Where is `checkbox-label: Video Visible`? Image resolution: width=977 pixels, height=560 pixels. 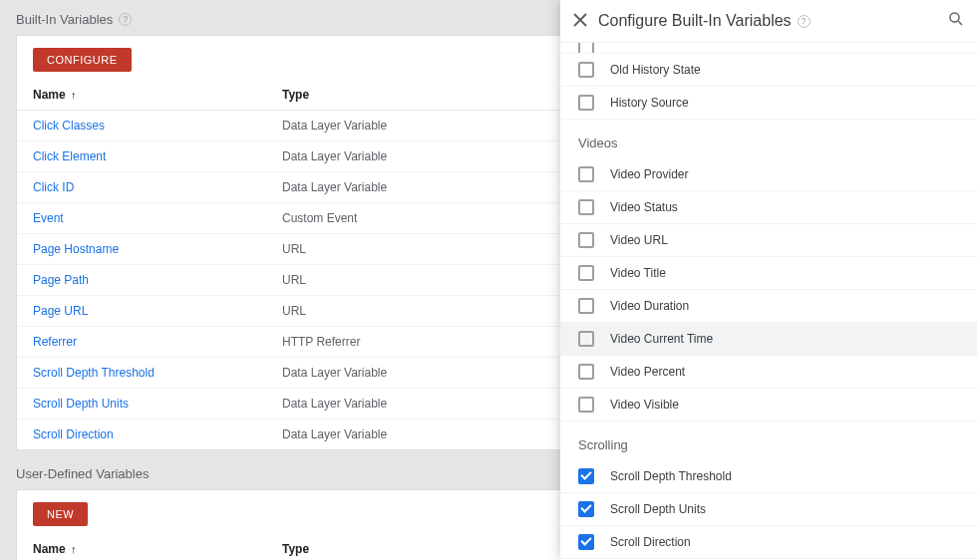 checkbox-label: Video Visible is located at coordinates (644, 405).